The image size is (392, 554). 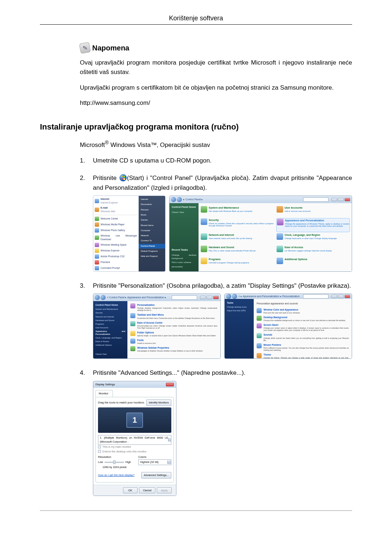 What do you see at coordinates (239, 307) in the screenshot?
I see `pers-side-t1: Change desktop icons` at bounding box center [239, 307].